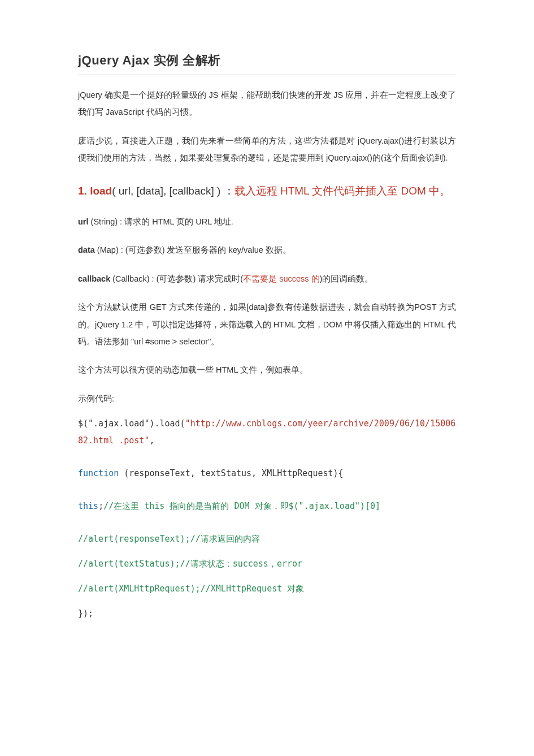 Image resolution: width=534 pixels, height=756 pixels. Describe the element at coordinates (267, 63) in the screenshot. I see `page-title: jQuery Ajax 实例 全解析` at that location.